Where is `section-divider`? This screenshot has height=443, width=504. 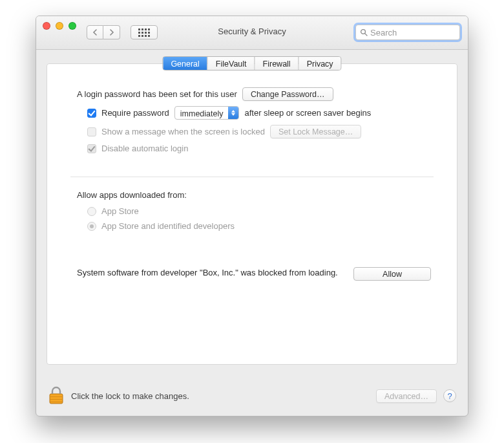
section-divider is located at coordinates (252, 177).